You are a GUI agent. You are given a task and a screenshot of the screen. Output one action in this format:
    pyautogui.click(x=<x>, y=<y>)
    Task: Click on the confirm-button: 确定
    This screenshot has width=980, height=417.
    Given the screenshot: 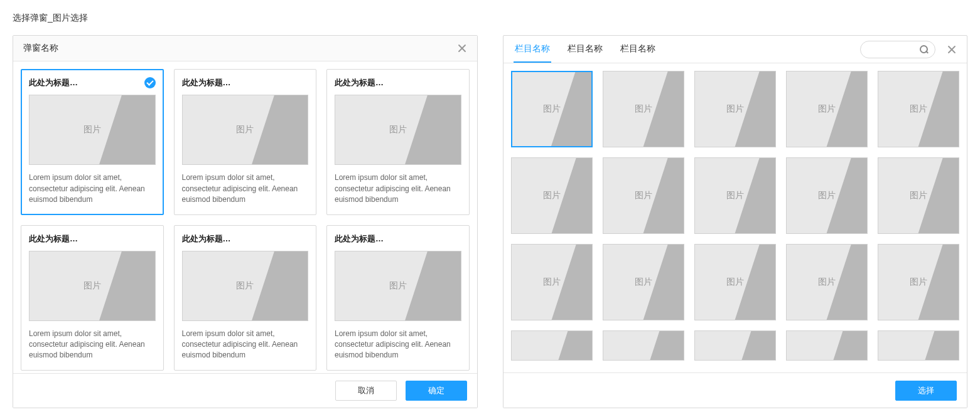 What is the action you would take?
    pyautogui.click(x=436, y=391)
    